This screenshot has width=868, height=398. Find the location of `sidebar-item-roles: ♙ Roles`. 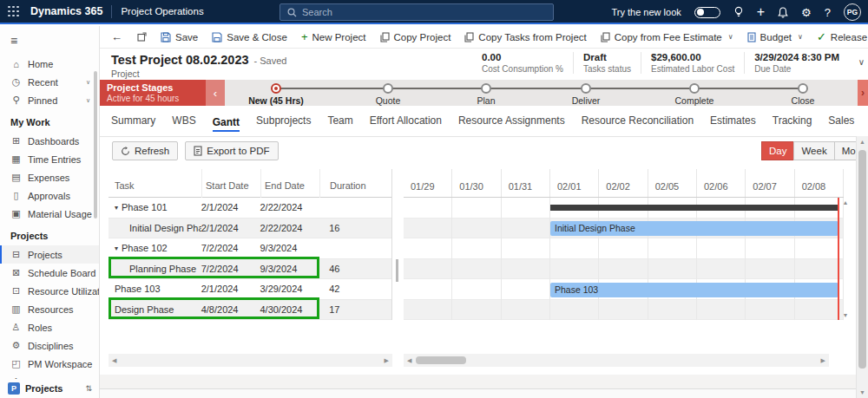

sidebar-item-roles: ♙ Roles is located at coordinates (49, 328).